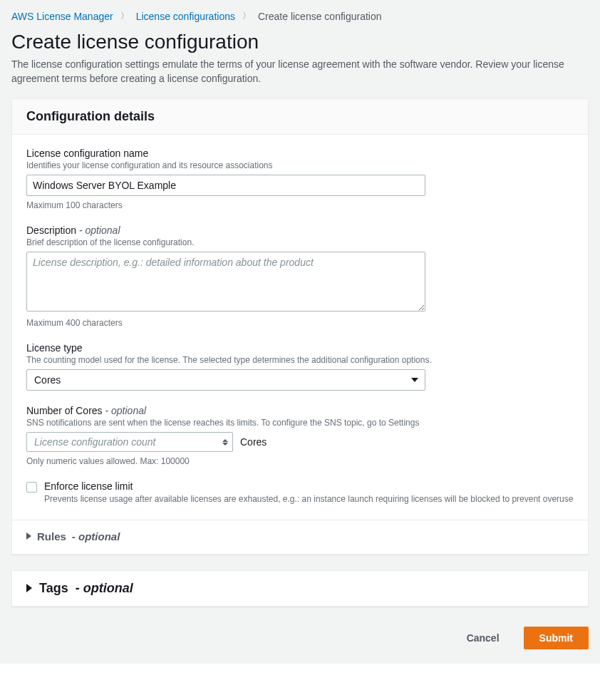  Describe the element at coordinates (130, 442) in the screenshot. I see `cores-number-input: License configuration count` at that location.